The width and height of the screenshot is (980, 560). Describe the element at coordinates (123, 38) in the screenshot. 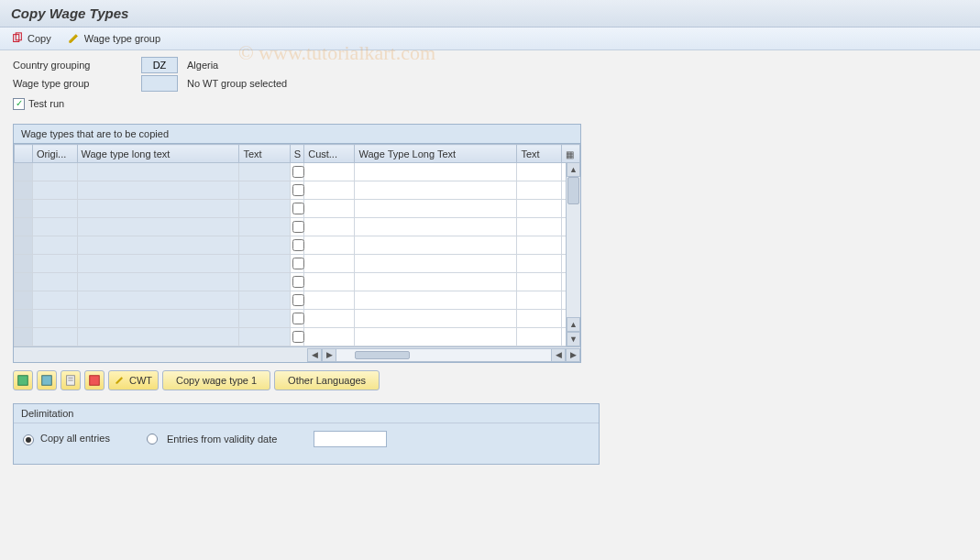

I see `wtg-label: Wage type group` at that location.